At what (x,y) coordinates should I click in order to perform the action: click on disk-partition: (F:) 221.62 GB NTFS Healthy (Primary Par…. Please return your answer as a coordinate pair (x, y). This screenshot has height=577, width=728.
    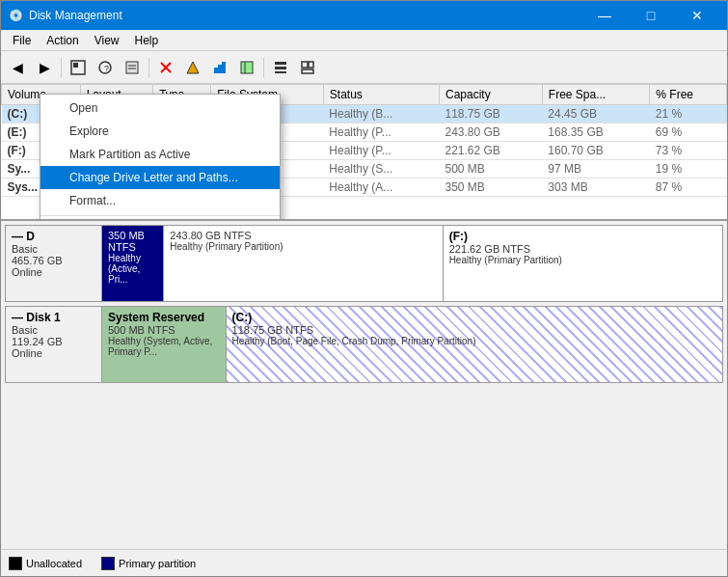
    Looking at the image, I should click on (582, 263).